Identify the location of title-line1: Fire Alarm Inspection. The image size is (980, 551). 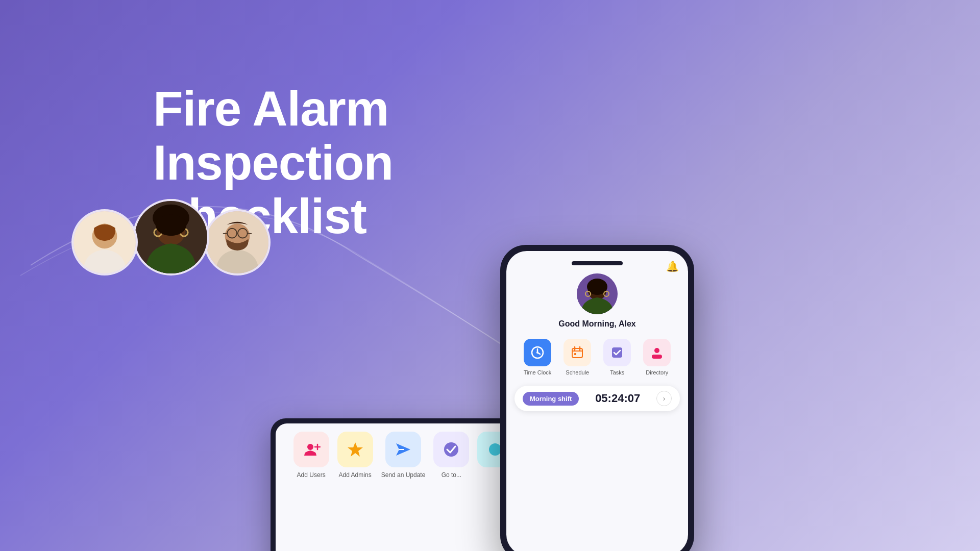
(273, 136).